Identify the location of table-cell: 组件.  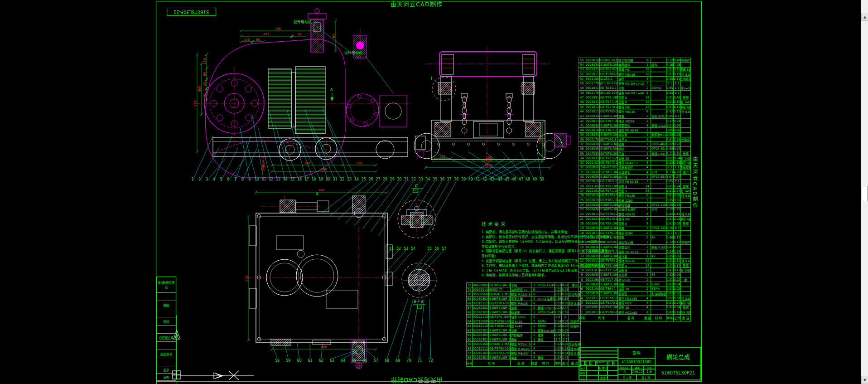
(546, 335).